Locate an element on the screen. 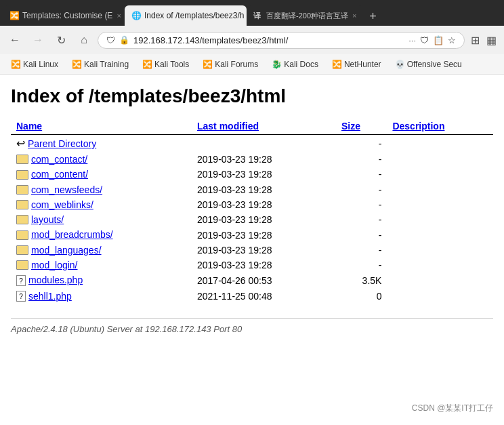  table-row: mod_languages/2019-03-23 19:28- is located at coordinates (252, 250).